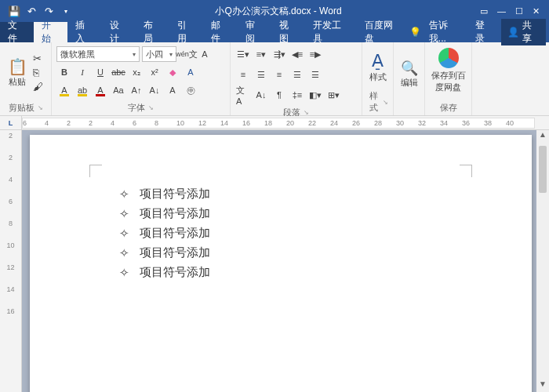 The width and height of the screenshot is (549, 392). I want to click on margin-corner-icon, so click(466, 171).